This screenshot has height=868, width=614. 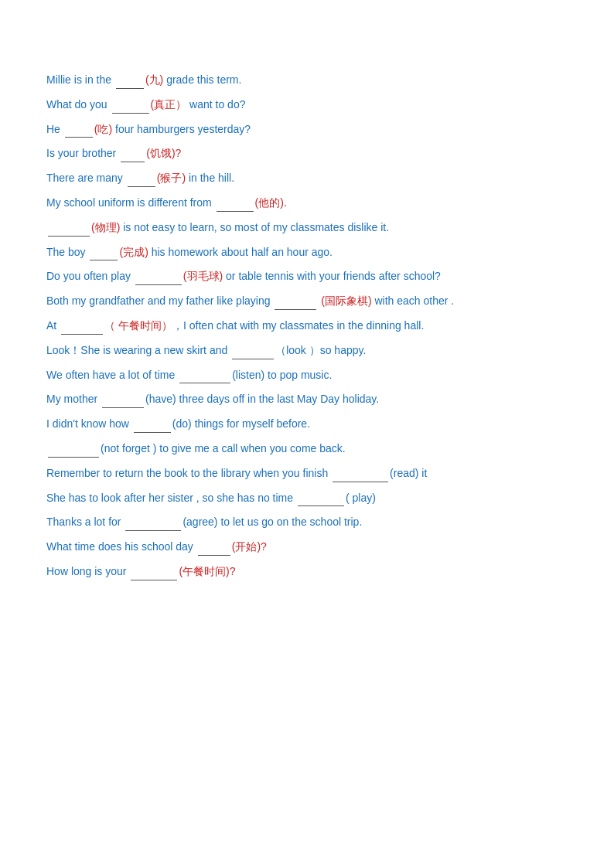 I want to click on line-text: What time does his school day, so click(x=121, y=546).